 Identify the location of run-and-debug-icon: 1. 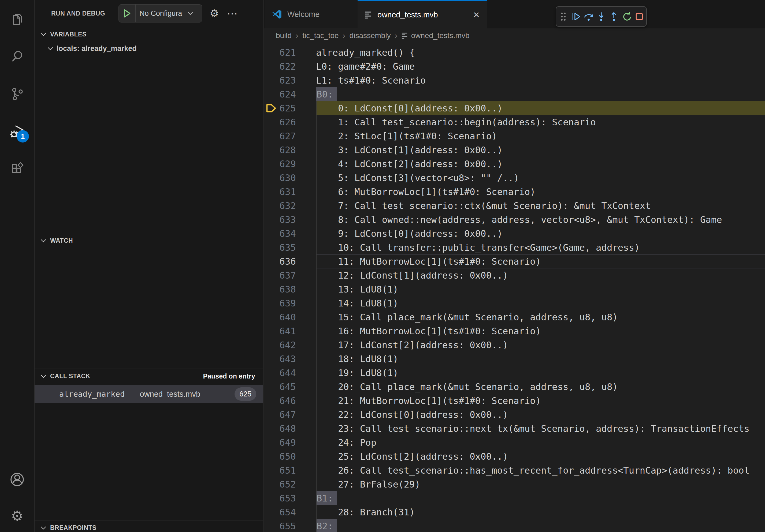
(17, 131).